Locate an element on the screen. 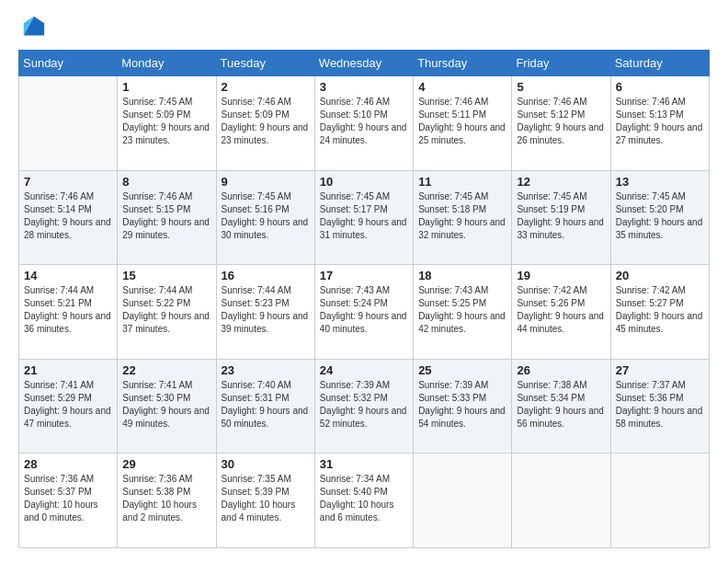  day-info: Sunrise: 7:45 AMSunset: 5:09 PMDaylight:… is located at coordinates (166, 121).